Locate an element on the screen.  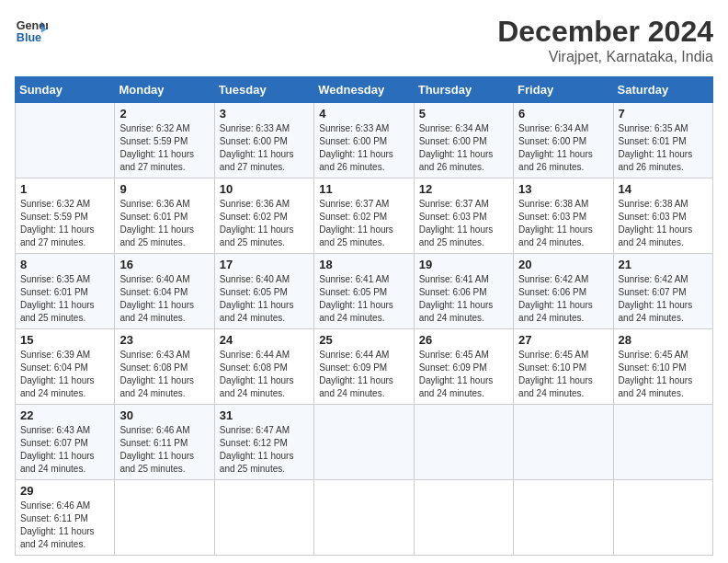
day-cell-7: 7 Sunrise: 6:35 AMSunset: 6:01 PMDayligh… is located at coordinates (663, 141).